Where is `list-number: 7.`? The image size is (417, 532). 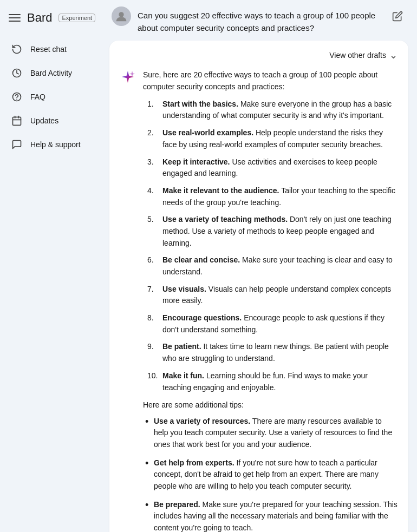
list-number: 7. is located at coordinates (153, 295).